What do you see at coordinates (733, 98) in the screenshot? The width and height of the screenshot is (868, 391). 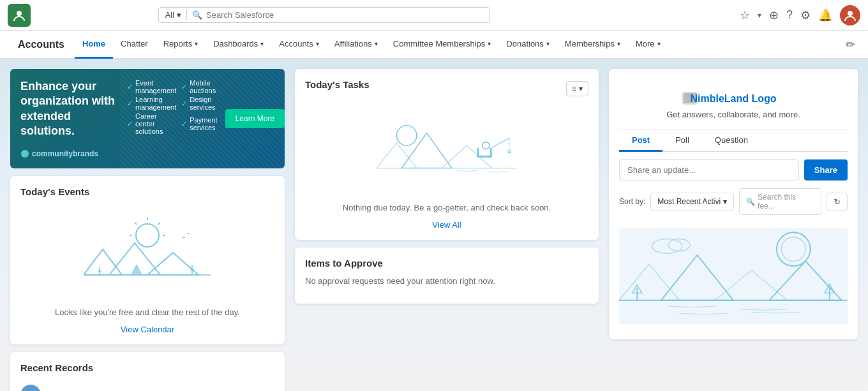 I see `nimble-logo: NimbleLand Logo` at bounding box center [733, 98].